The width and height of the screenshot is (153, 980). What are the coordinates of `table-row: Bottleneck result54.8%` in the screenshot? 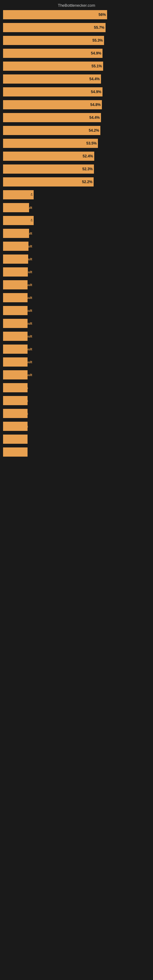 It's located at (76, 105).